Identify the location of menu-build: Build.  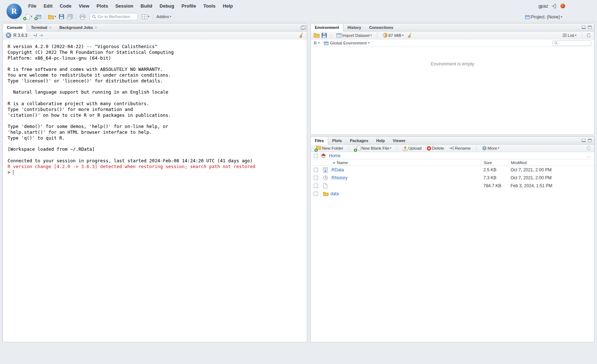
(147, 6).